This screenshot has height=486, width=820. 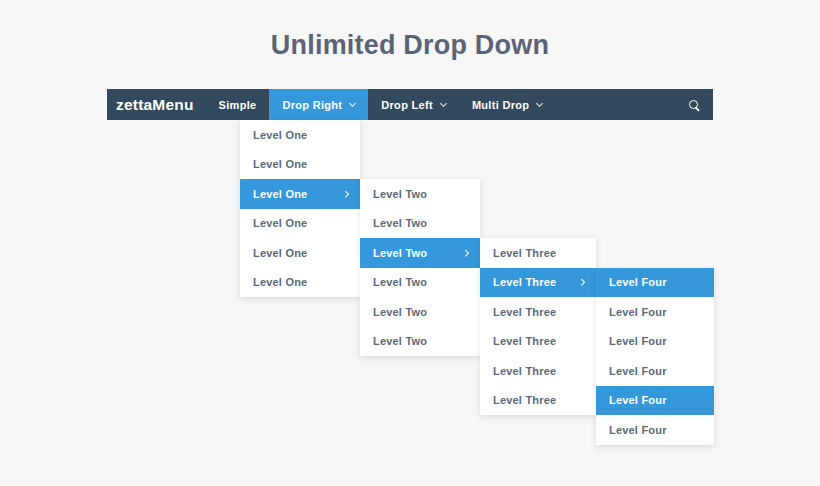 What do you see at coordinates (420, 268) in the screenshot?
I see `dropdown-panel-level-two: Level Two Level Two Level Two Level Two …` at bounding box center [420, 268].